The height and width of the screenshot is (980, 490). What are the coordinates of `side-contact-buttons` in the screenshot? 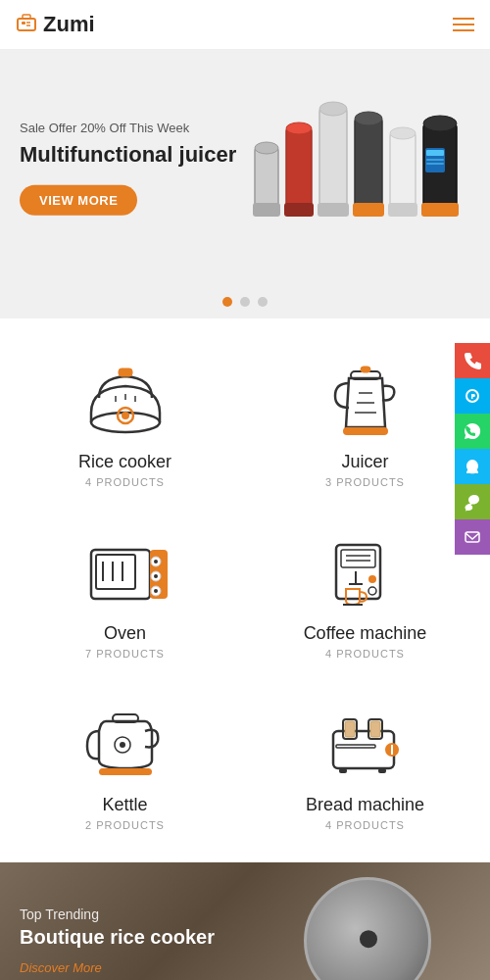 It's located at (472, 449).